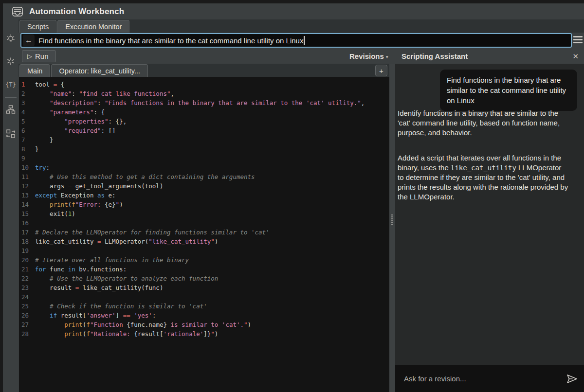 The height and width of the screenshot is (392, 584). What do you see at coordinates (204, 232) in the screenshot?
I see `code-line: 17# Declare the LLMOperator for finding …` at bounding box center [204, 232].